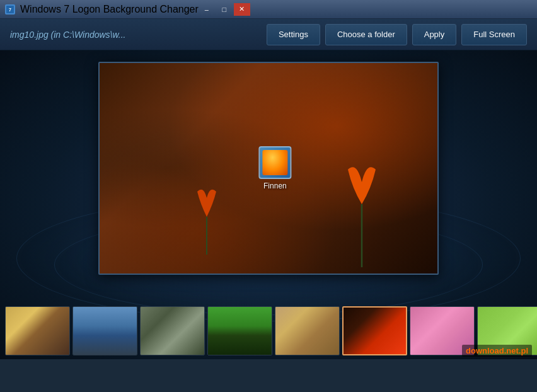  Describe the element at coordinates (435, 35) in the screenshot. I see `apply-button: Apply` at that location.